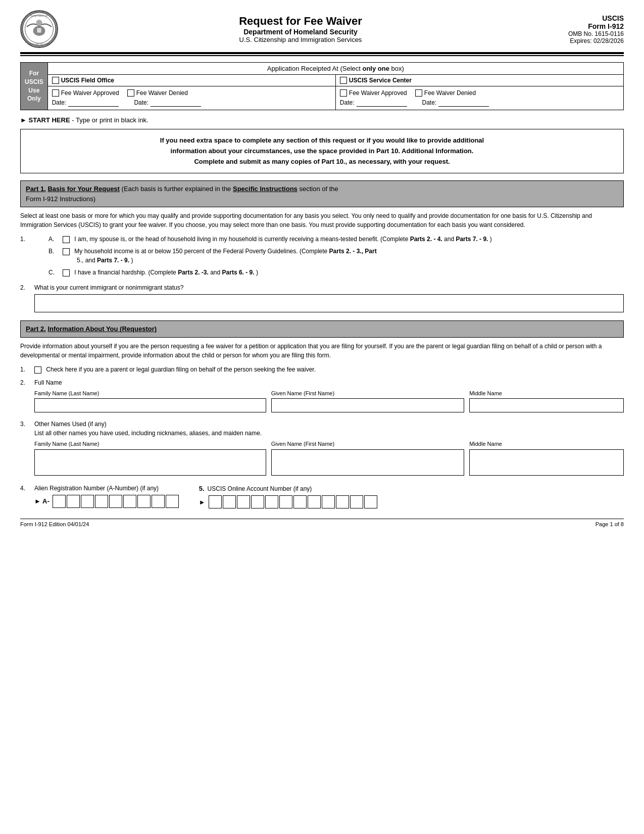 The image size is (644, 834). What do you see at coordinates (56, 256) in the screenshot?
I see `part1-item1b-label: B.` at bounding box center [56, 256].